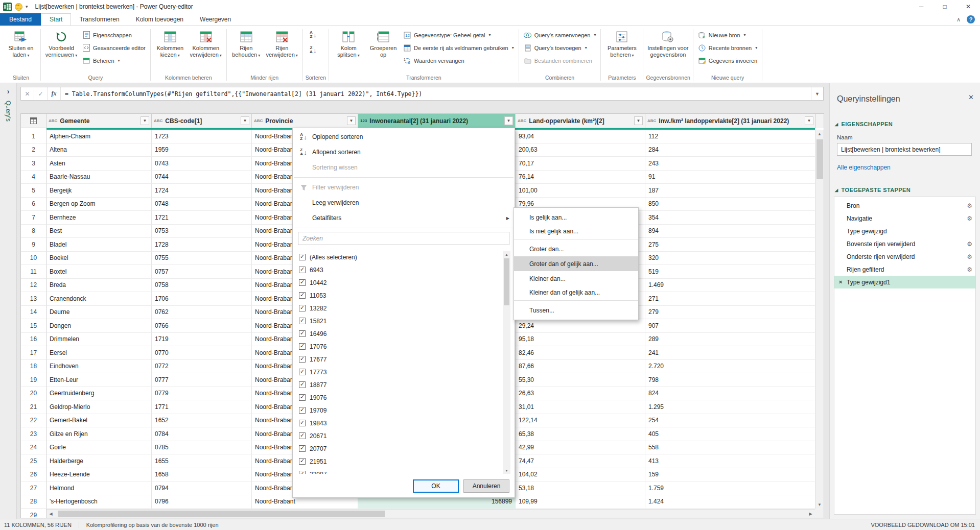 This screenshot has height=530, width=980. What do you see at coordinates (152, 525) in the screenshot?
I see `status-profiling-info: Kolomprofilering op basis van de bovenst…` at bounding box center [152, 525].